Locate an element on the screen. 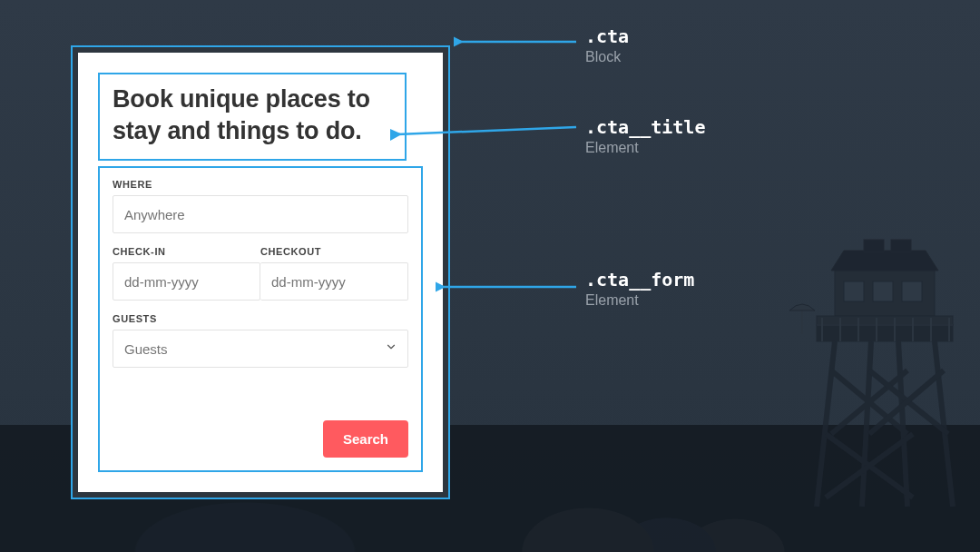 The image size is (980, 552). annotation-title-role: Element is located at coordinates (645, 148).